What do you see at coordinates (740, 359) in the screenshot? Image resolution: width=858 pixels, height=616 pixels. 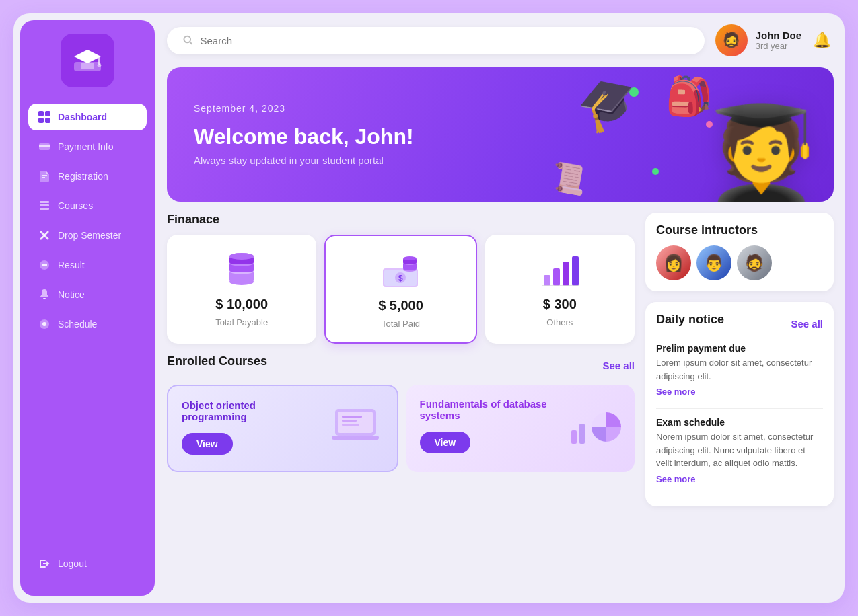 I see `right-panel: Course intructors 👩 👨 🧔 Daily notice See…` at bounding box center [740, 359].